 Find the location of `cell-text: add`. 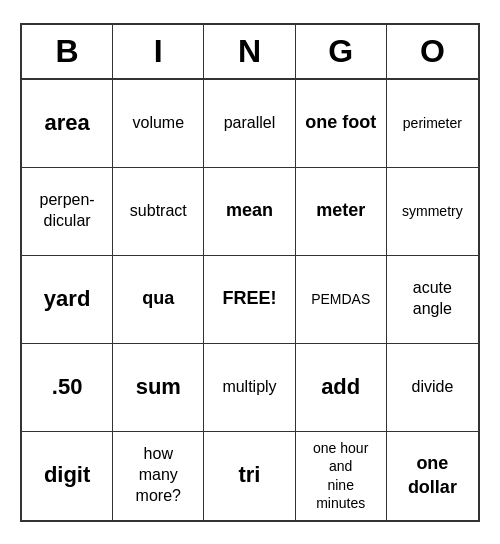

cell-text: add is located at coordinates (340, 388).